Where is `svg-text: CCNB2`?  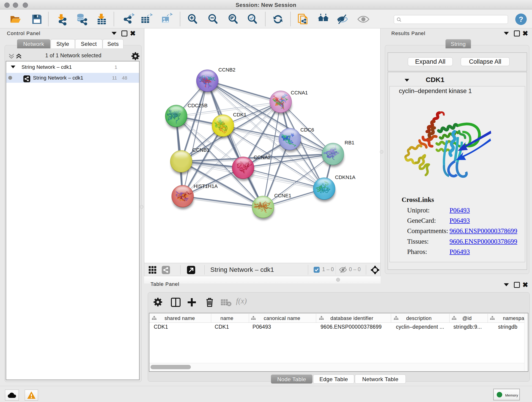
svg-text: CCNB2 is located at coordinates (227, 70).